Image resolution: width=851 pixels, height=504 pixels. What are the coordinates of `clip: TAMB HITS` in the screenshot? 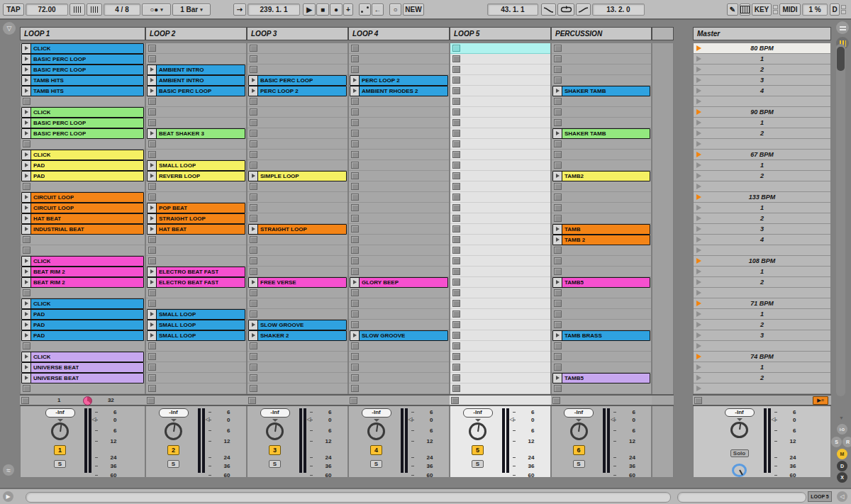 It's located at (82, 91).